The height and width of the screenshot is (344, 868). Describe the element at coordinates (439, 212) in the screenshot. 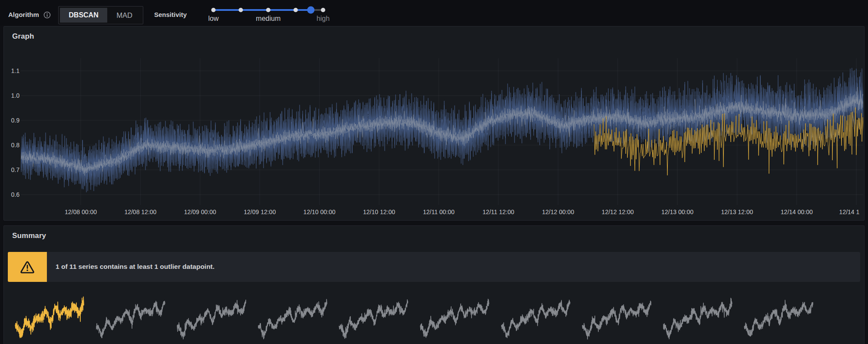

I see `svg-text: 12/11 00:00` at that location.